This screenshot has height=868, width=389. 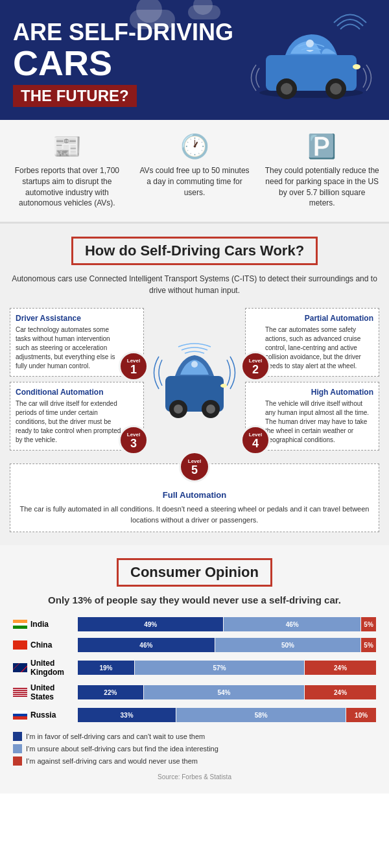 I want to click on bar-india-red: 5%, so click(x=368, y=624).